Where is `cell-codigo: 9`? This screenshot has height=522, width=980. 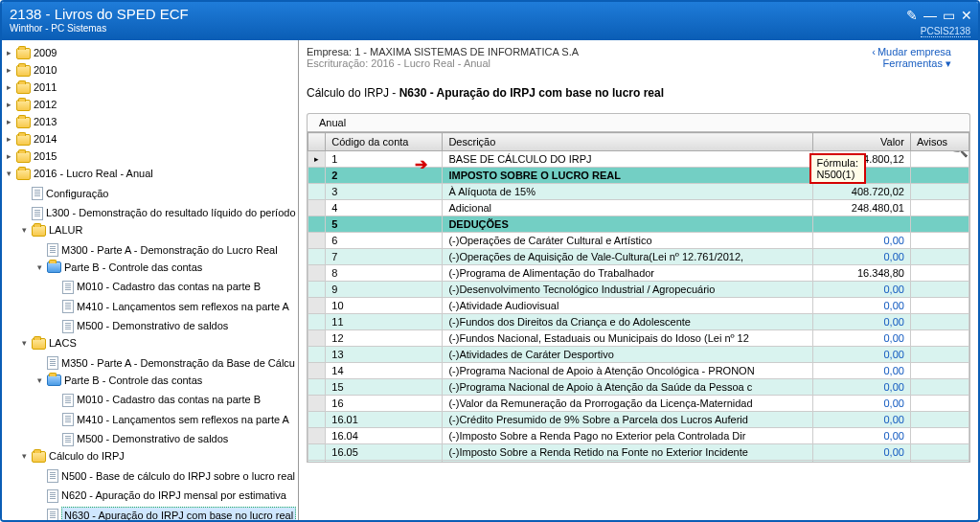
cell-codigo: 9 is located at coordinates (384, 289).